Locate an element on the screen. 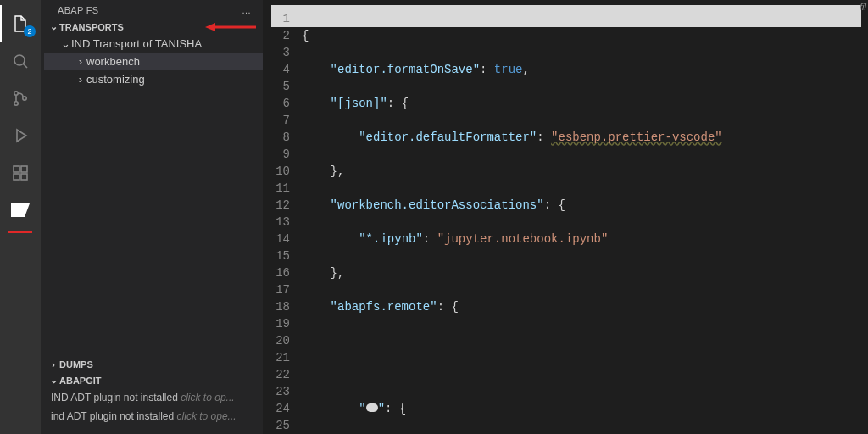 The width and height of the screenshot is (868, 434). section-transports: ⌄ TRANSPORTS is located at coordinates (152, 27).